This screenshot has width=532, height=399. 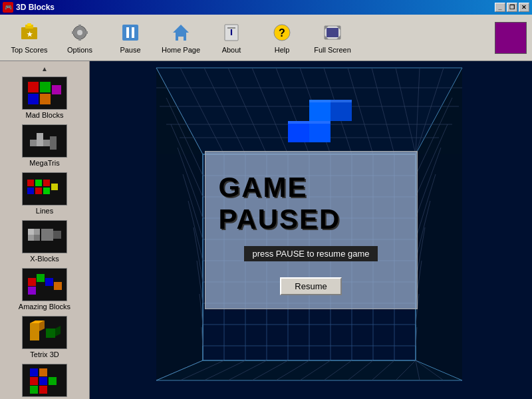 I want to click on pause-subtitle: press PAUSE to resume game, so click(x=311, y=254).